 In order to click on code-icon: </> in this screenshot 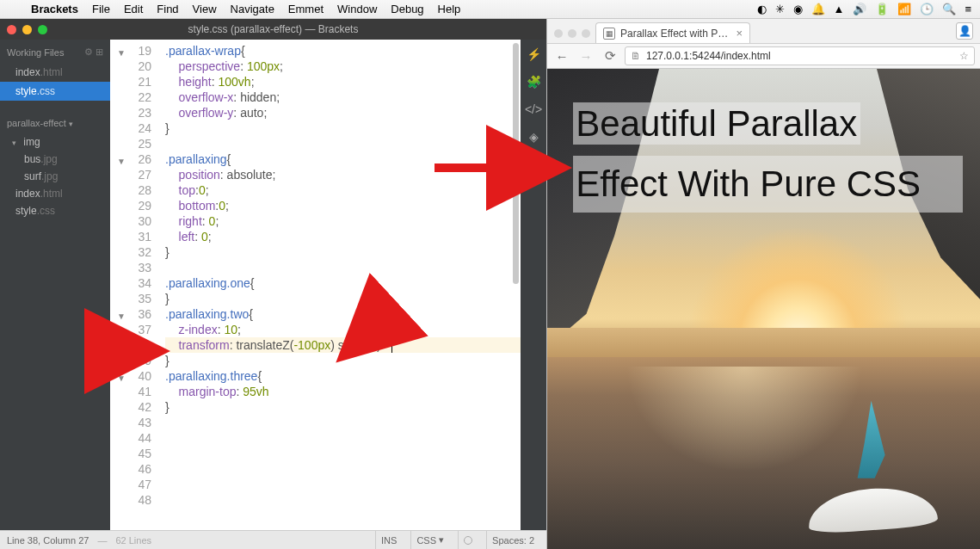, I will do `click(533, 109)`.